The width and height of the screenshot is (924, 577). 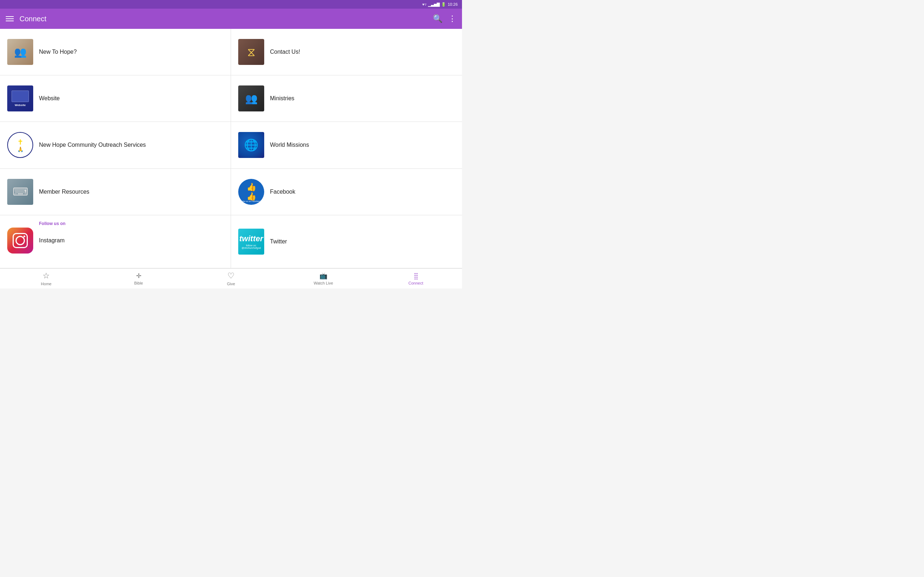 What do you see at coordinates (139, 276) in the screenshot?
I see `bible-icon: ✛` at bounding box center [139, 276].